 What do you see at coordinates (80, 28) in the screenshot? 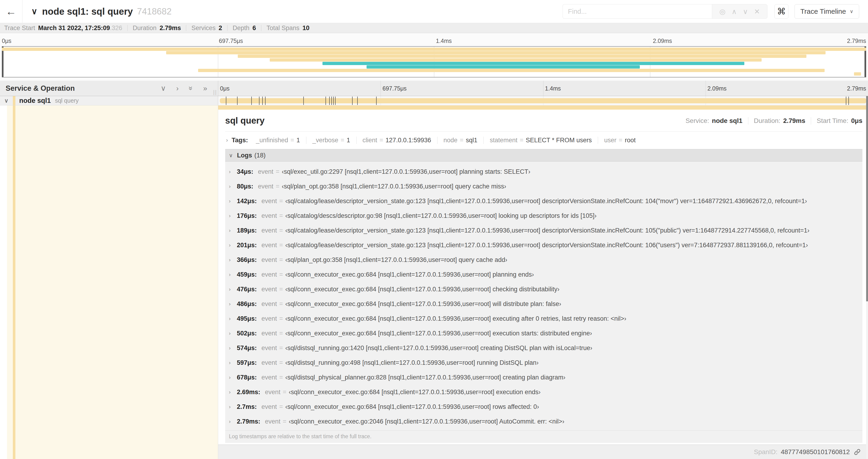
I see `trace-summary-value: March 31 2022, 17:25:09.326` at bounding box center [80, 28].